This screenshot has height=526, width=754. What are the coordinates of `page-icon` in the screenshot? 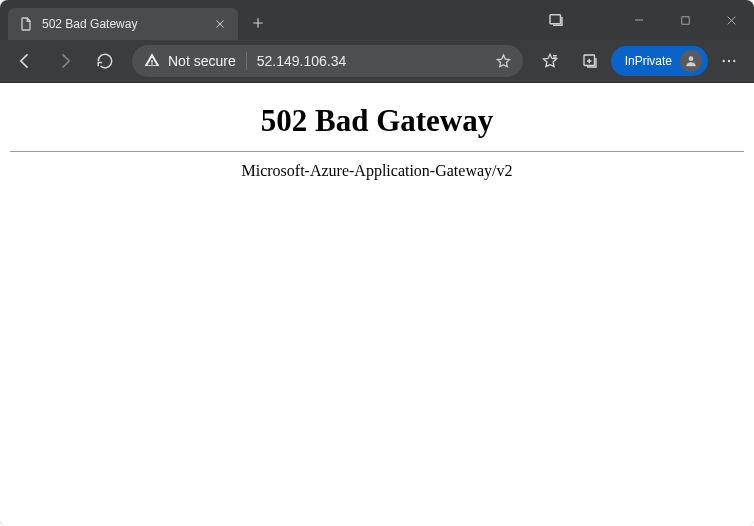 It's located at (26, 24).